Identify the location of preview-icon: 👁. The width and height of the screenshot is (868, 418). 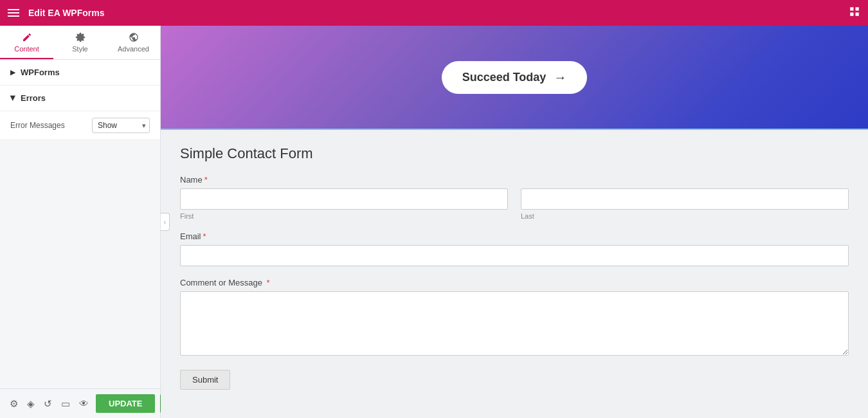
(84, 404).